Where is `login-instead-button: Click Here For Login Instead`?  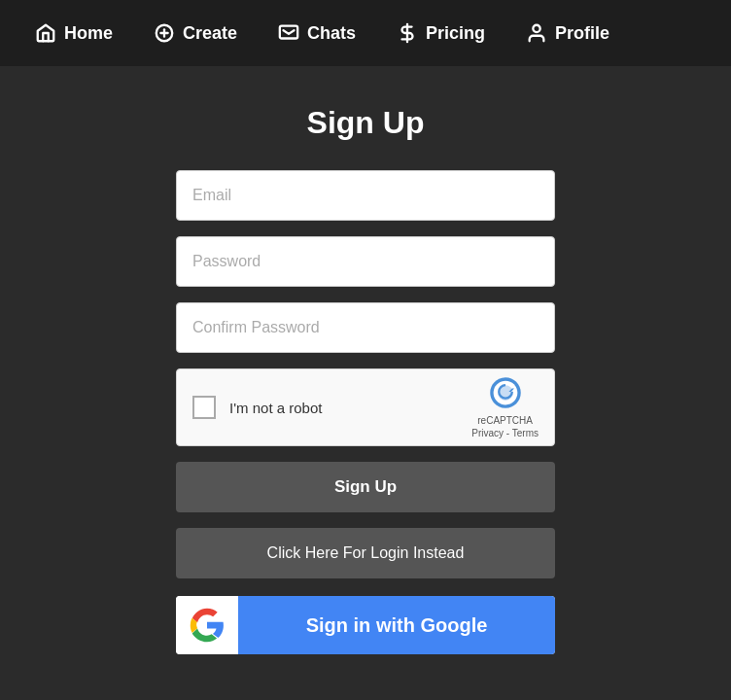 login-instead-button: Click Here For Login Instead is located at coordinates (366, 553).